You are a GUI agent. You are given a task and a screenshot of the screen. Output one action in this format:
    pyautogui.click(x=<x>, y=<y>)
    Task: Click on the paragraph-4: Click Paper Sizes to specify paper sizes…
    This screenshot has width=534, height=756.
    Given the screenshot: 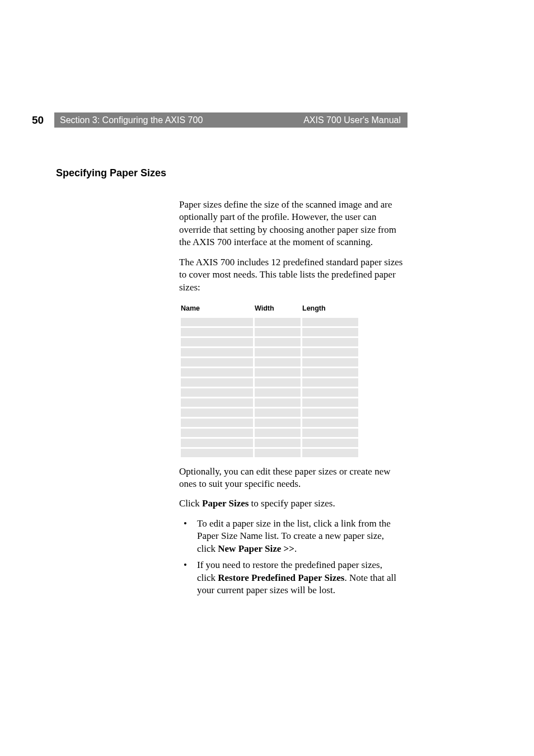 What is the action you would take?
    pyautogui.click(x=291, y=504)
    